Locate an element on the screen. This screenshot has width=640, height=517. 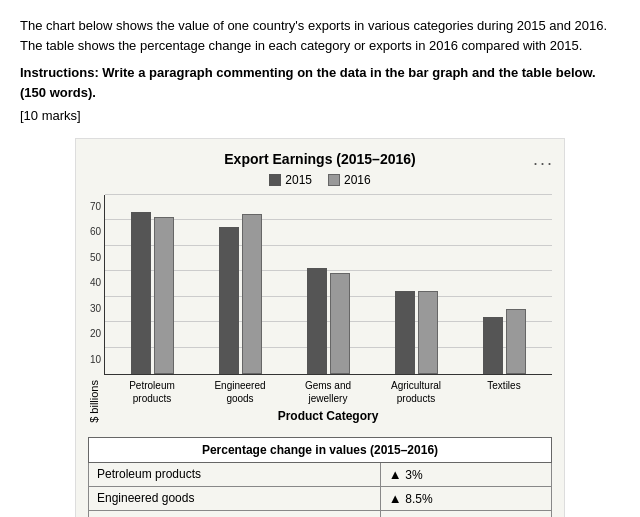
legend-label-2016: 2016 is located at coordinates (358, 180).